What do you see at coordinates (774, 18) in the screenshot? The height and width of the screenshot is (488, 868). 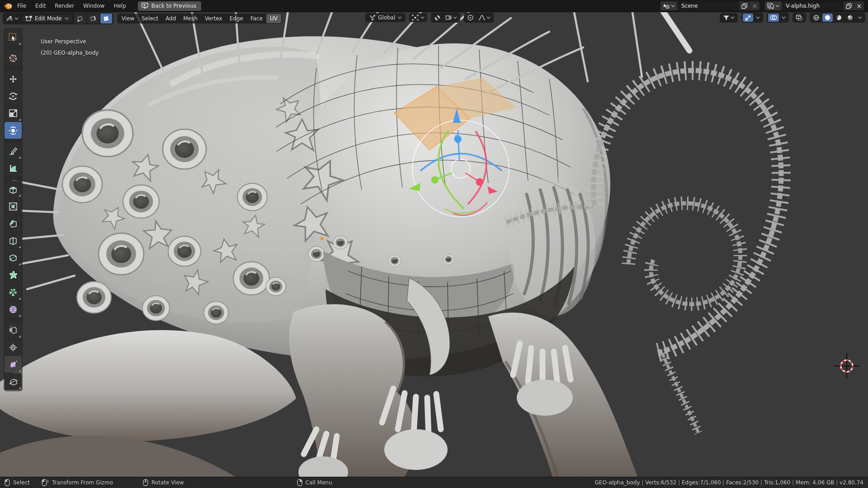 I see `show-overlays-toggle` at bounding box center [774, 18].